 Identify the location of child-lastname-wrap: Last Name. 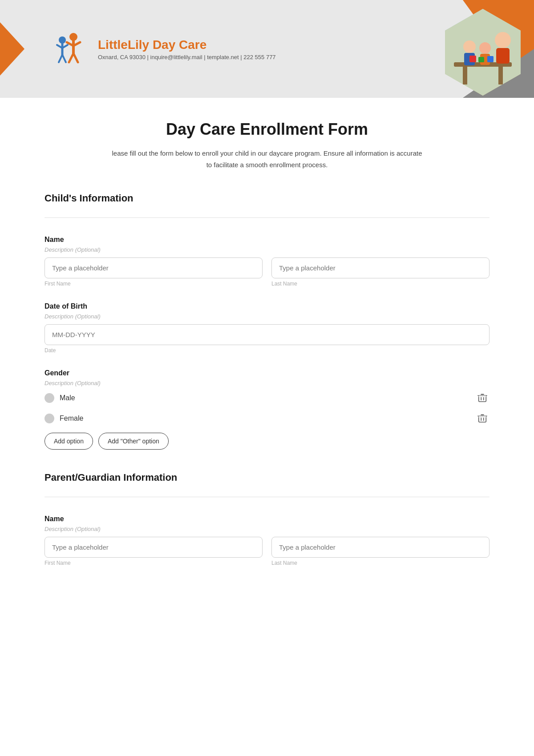
(380, 272).